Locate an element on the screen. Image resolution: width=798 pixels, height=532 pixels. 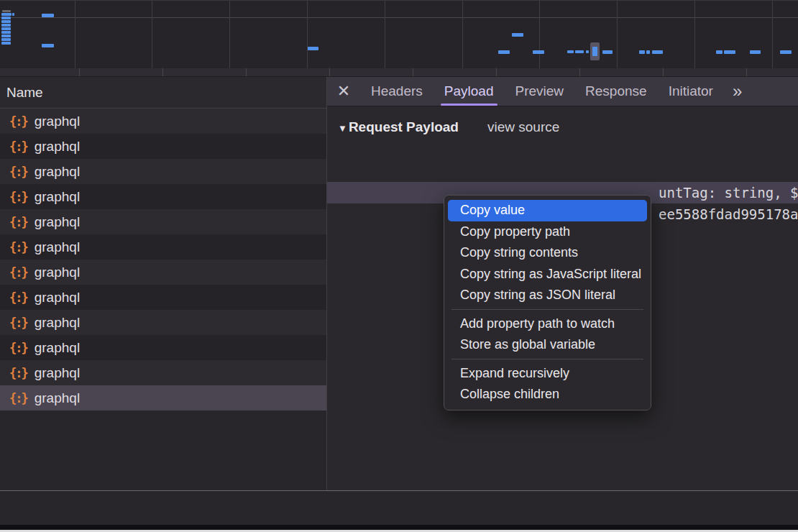
section-collapse-icon: ▼ is located at coordinates (342, 128).